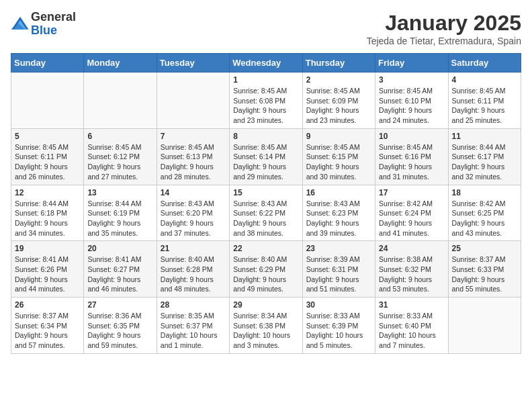 Image resolution: width=532 pixels, height=411 pixels. I want to click on calendar-cell: 18Sunrise: 8:42 AM Sunset: 6:25 PM Dayli…, so click(484, 213).